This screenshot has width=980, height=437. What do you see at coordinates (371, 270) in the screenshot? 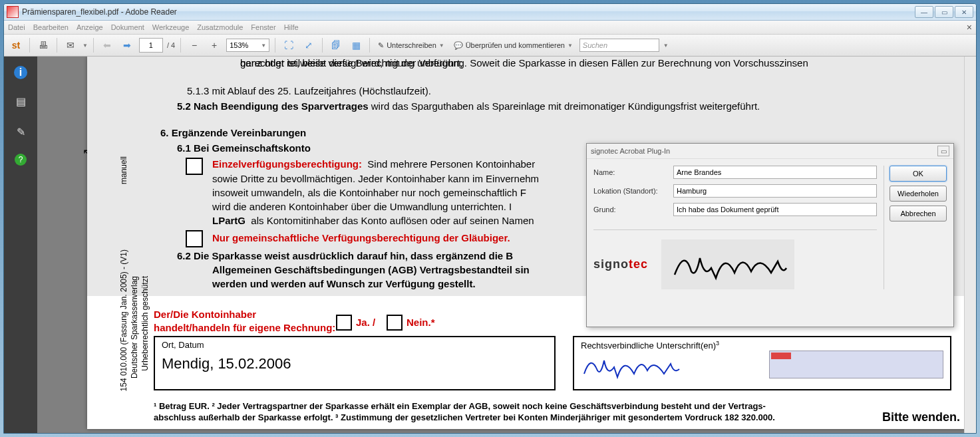
I see `h62-2: Allgemeinen Geschäftsbedingungen (AGB) V…` at bounding box center [371, 270].